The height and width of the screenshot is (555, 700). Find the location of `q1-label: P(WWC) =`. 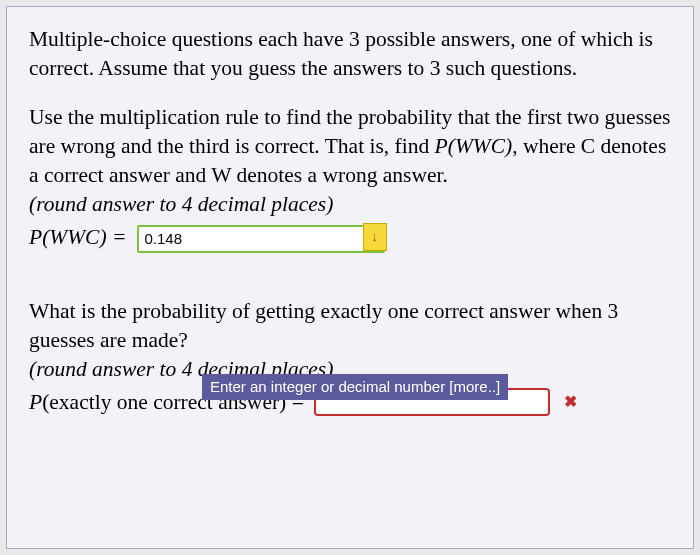

q1-label: P(WWC) = is located at coordinates (78, 238).